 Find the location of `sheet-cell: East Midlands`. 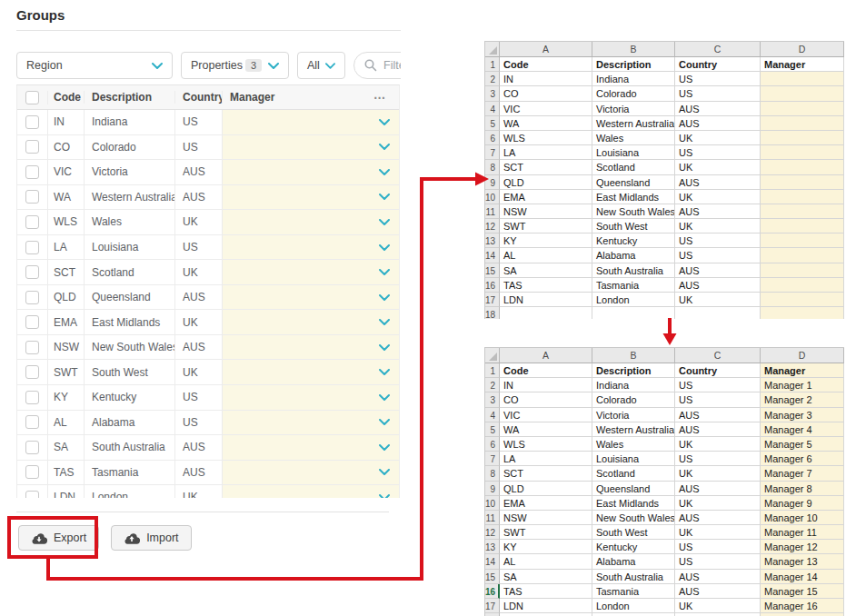

sheet-cell: East Midlands is located at coordinates (634, 503).